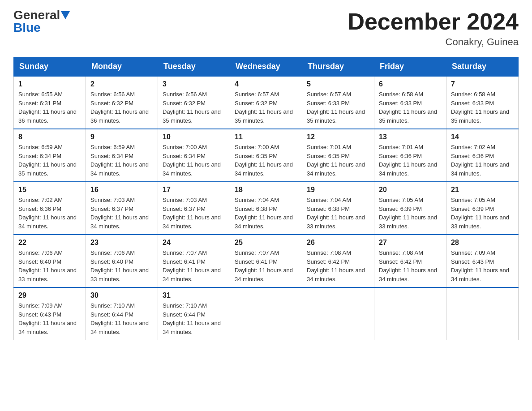 This screenshot has height=411, width=532. What do you see at coordinates (37, 15) in the screenshot?
I see `logo-general-text: General` at bounding box center [37, 15].